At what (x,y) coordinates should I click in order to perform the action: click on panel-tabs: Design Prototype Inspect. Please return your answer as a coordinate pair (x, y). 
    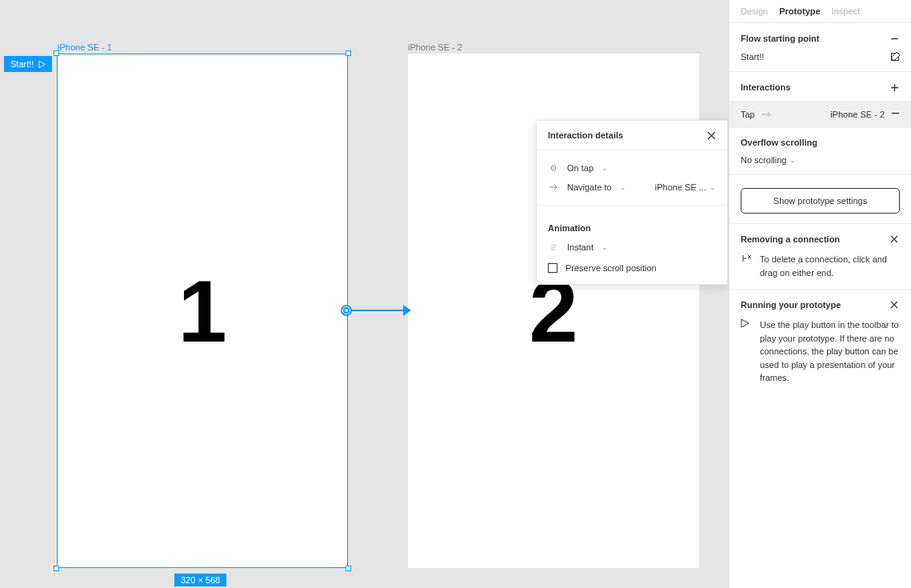
    Looking at the image, I should click on (821, 11).